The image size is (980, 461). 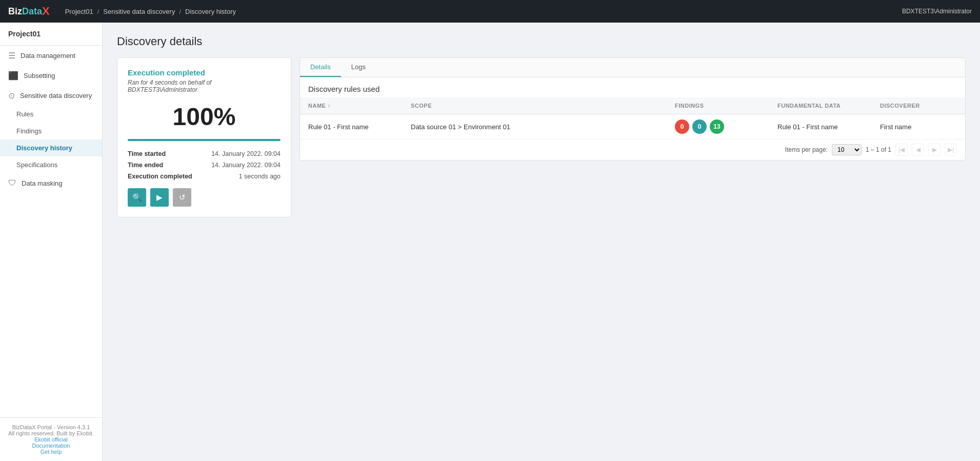 What do you see at coordinates (806, 150) in the screenshot?
I see `pagination-label: Items per page:` at bounding box center [806, 150].